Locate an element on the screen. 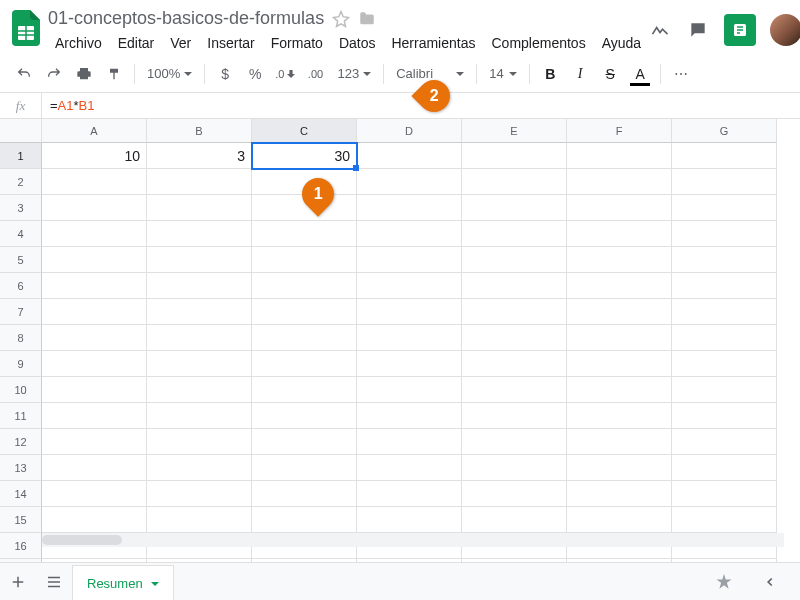 Image resolution: width=800 pixels, height=600 pixels. cell-B4 is located at coordinates (200, 234).